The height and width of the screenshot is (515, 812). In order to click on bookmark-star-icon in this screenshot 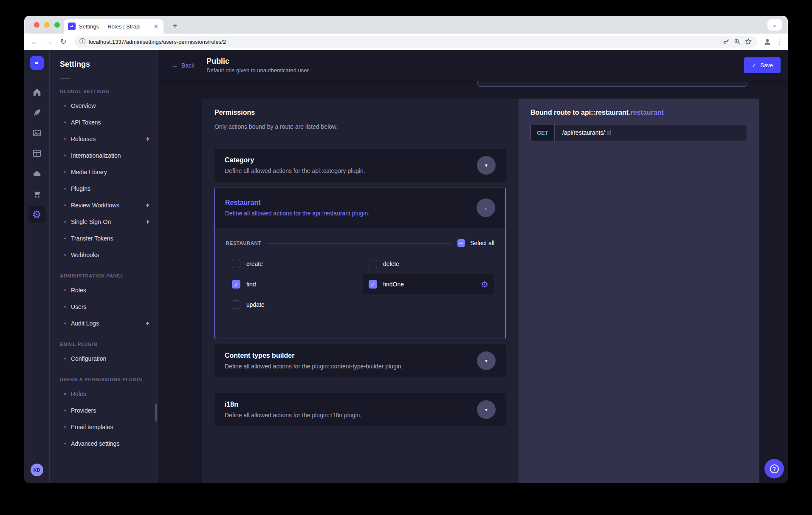, I will do `click(748, 42)`.